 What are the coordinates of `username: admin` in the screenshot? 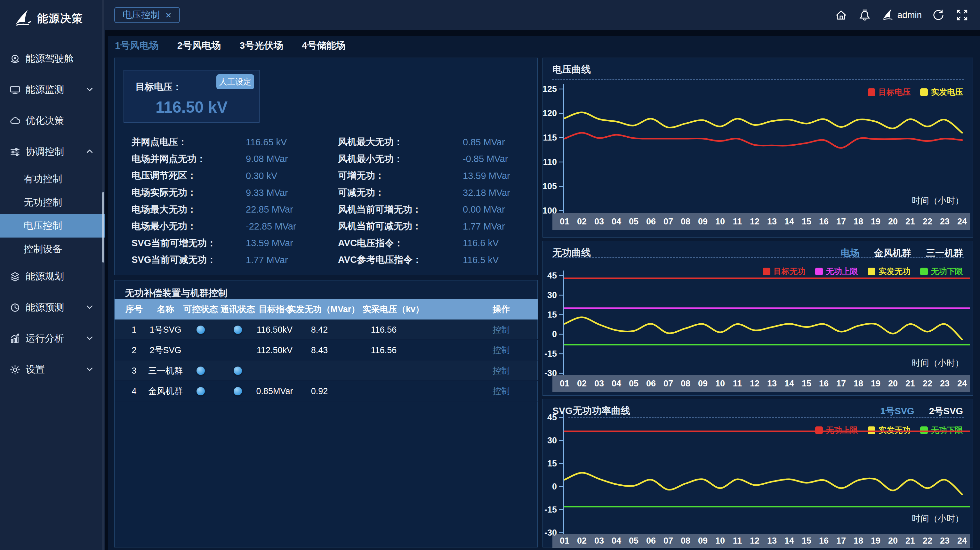 It's located at (910, 15).